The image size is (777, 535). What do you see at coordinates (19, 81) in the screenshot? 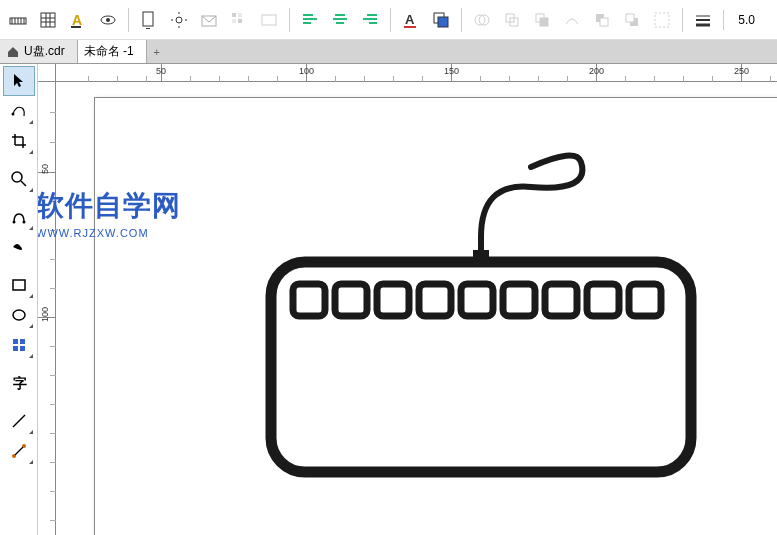
I see `pick-tool` at bounding box center [19, 81].